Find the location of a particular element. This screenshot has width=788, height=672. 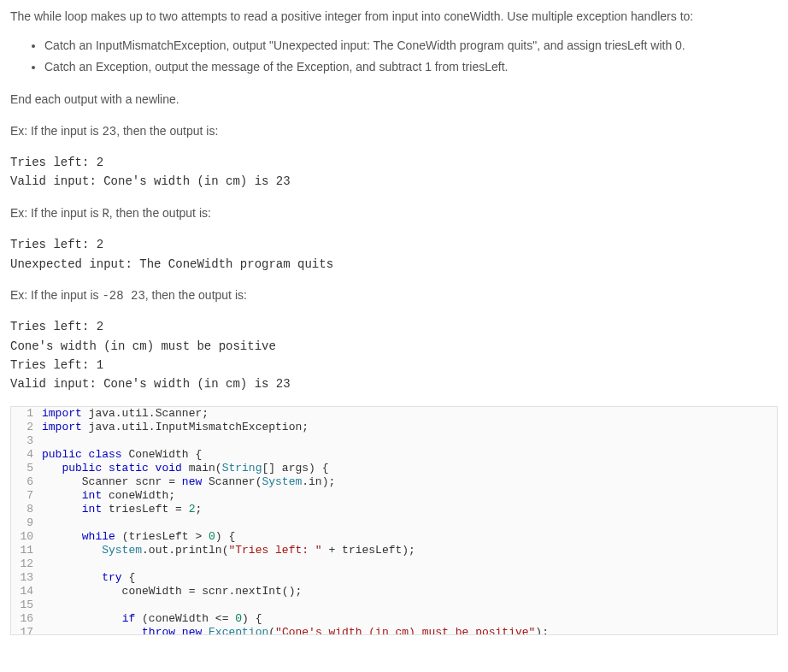

line-number: 14 is located at coordinates (26, 592).